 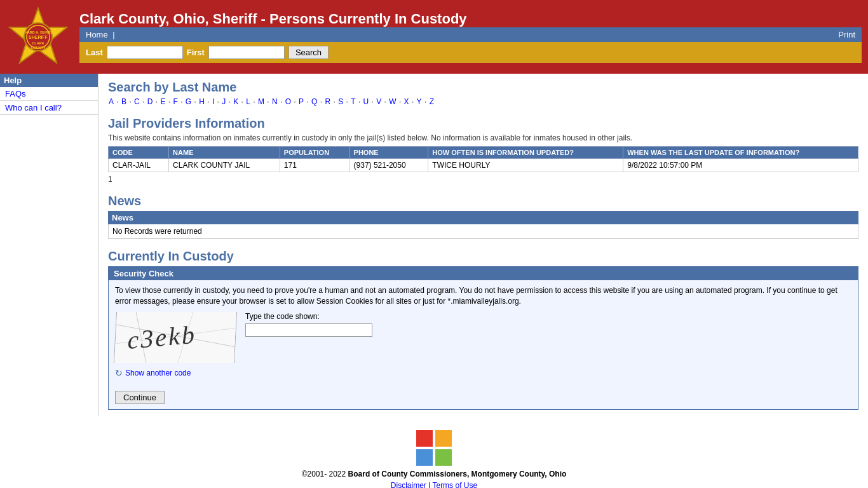 I want to click on alpha-k: K, so click(x=236, y=102).